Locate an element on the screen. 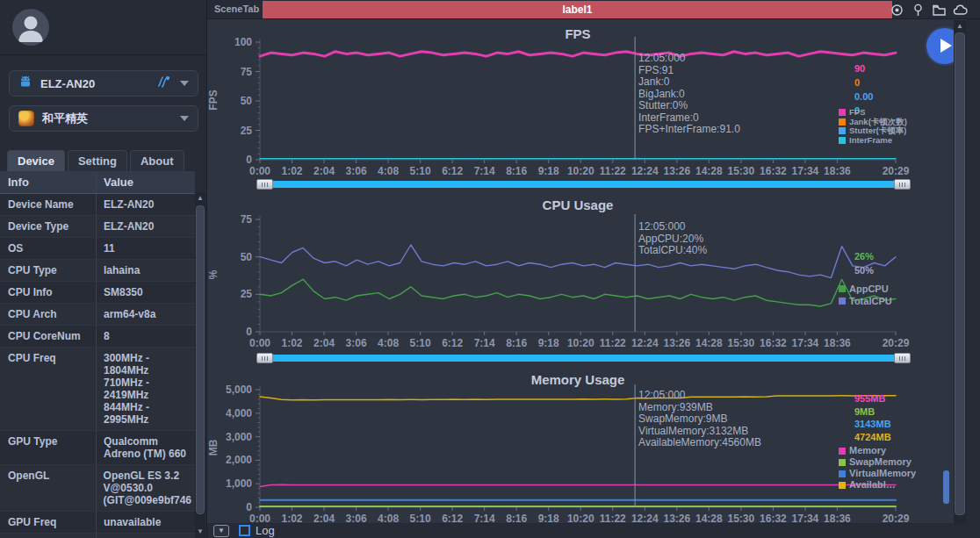  table-cell-info: CPU Type is located at coordinates (48, 270).